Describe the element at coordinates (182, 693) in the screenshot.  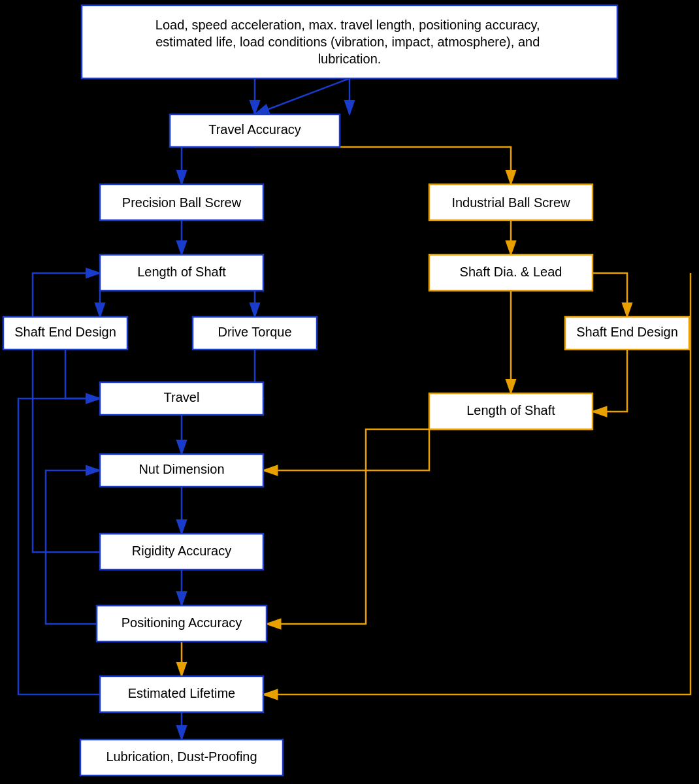
I see `estimated-lifetime-text: Estimated Lifetime` at that location.